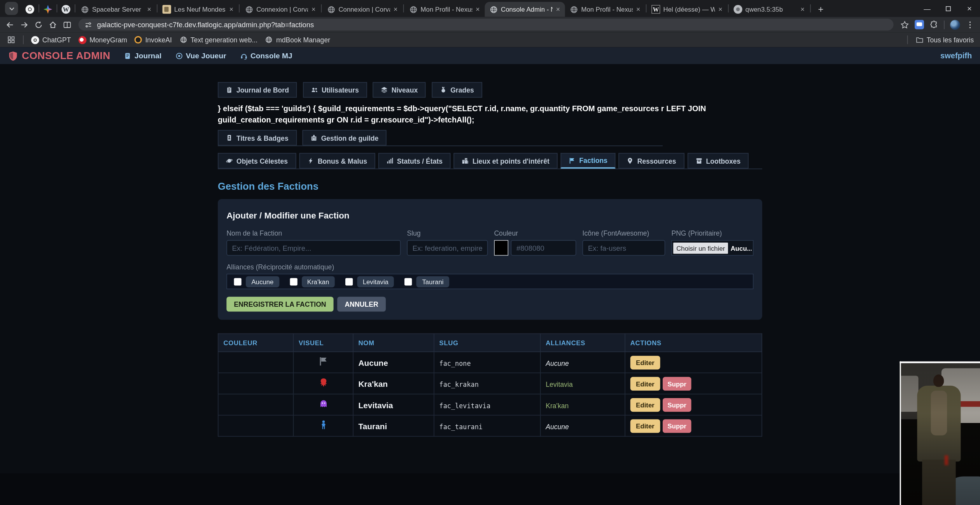  Describe the element at coordinates (490, 115) in the screenshot. I see `php-code-snippet: } elseif ($tab === 'guilds') { $guild_re…` at that location.